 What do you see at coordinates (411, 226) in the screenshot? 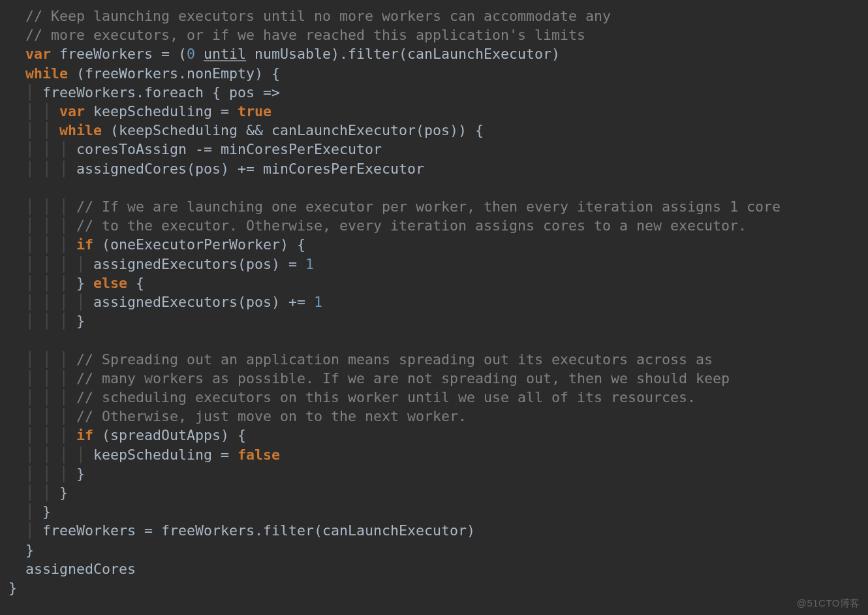
I see `code-token: // to the executor. Otherwise, every ite…` at bounding box center [411, 226].